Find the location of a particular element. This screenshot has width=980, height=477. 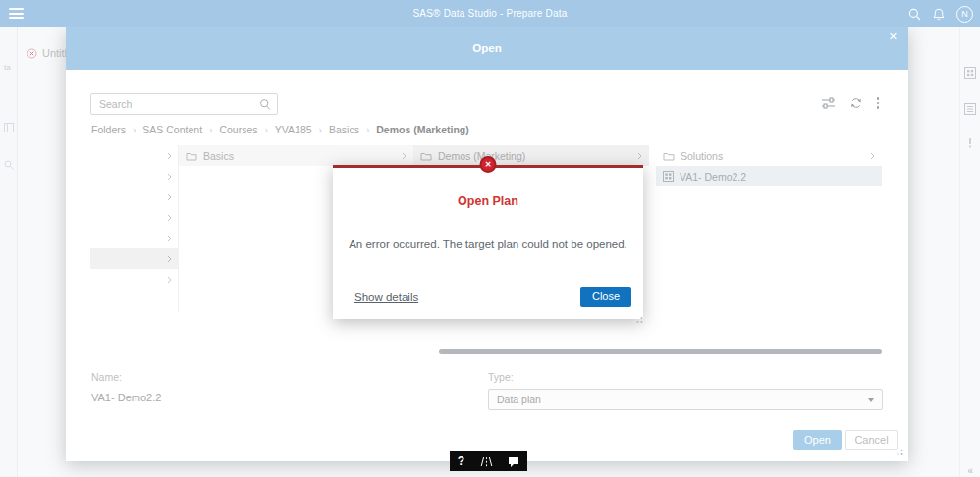

plan-item-va1-demo22: VA1- Demo2.2 is located at coordinates (769, 177).